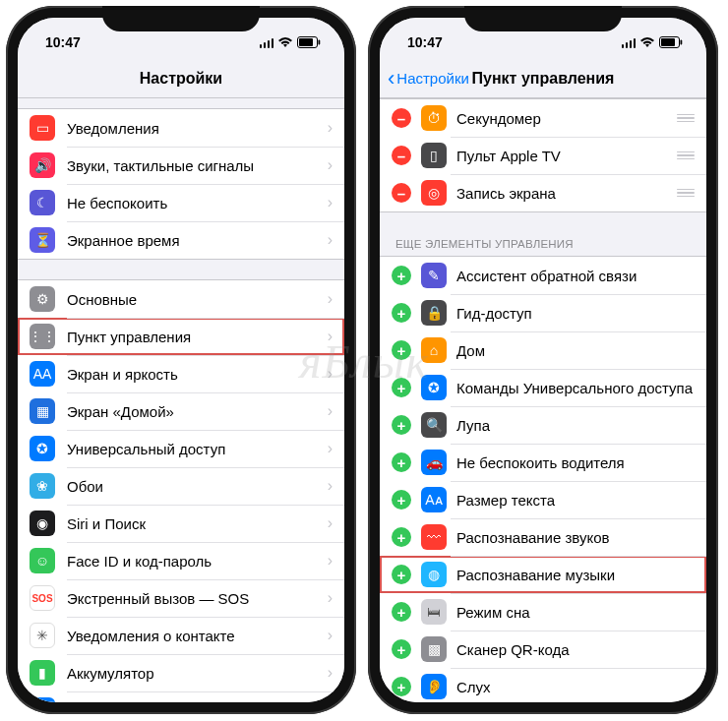 The image size is (728, 721). Describe the element at coordinates (543, 649) in the screenshot. I see `more-control-row: +▩Сканер QR-кода` at that location.